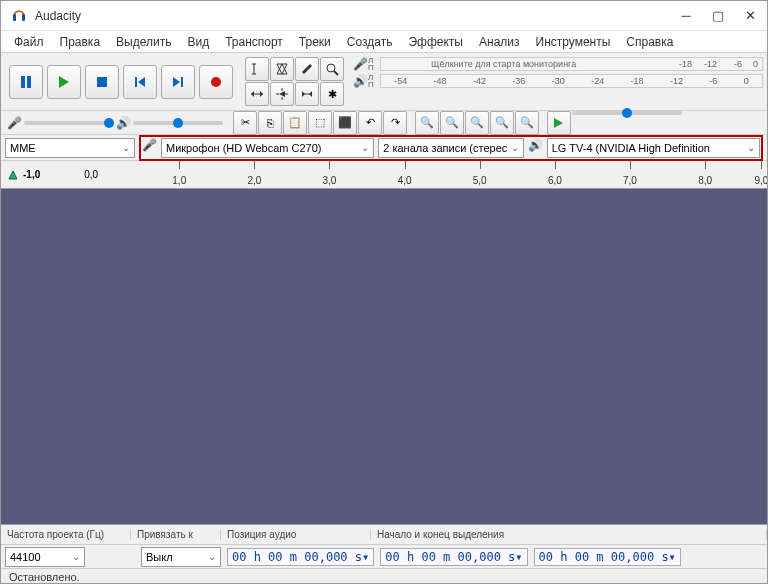  What do you see at coordinates (216, 82) in the screenshot?
I see `record-button` at bounding box center [216, 82].